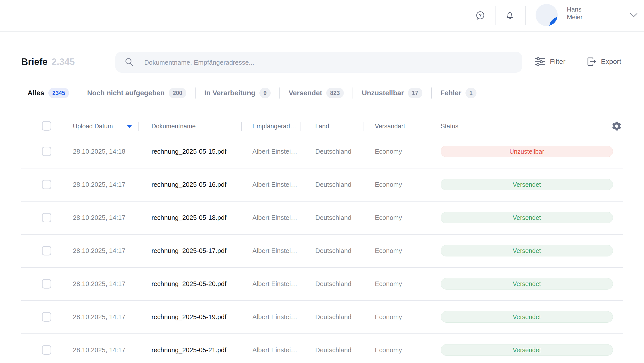 Image resolution: width=644 pixels, height=363 pixels. Describe the element at coordinates (322, 185) in the screenshot. I see `table-row: 28.10.2025, 14:17 rechnung_2025-05-16.pd…` at that location.